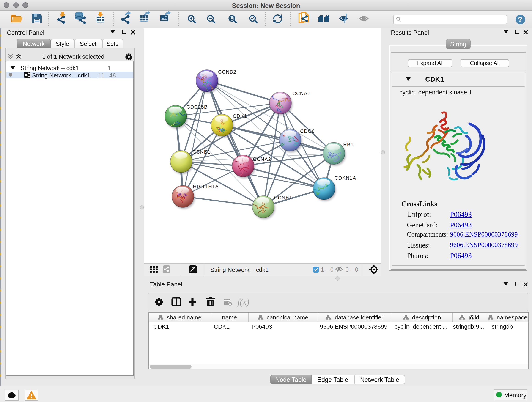  I want to click on svg-text: f(x), so click(243, 302).